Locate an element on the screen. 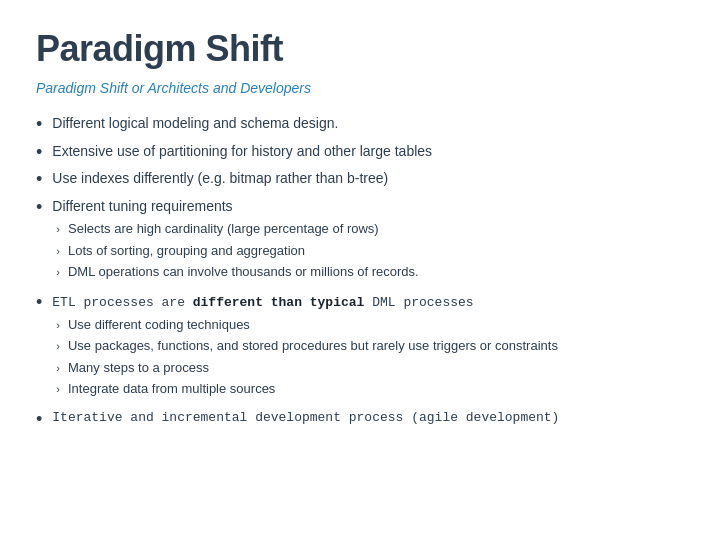 This screenshot has height=540, width=720. bullet-text: Use indexes differently (e.g. bitmap rat… is located at coordinates (220, 179).